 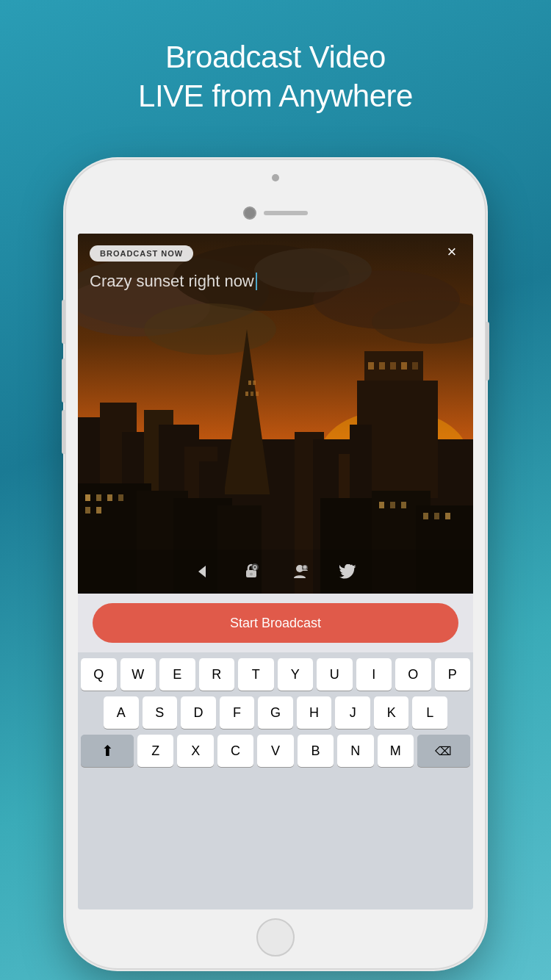 I want to click on twitter-icon, so click(x=348, y=572).